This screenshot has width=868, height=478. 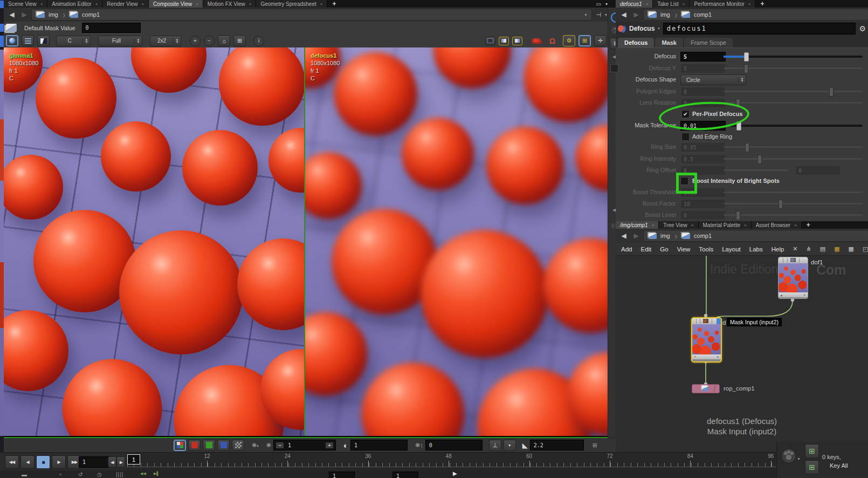 I want to click on ring-intensity-field: 0.5, so click(x=703, y=159).